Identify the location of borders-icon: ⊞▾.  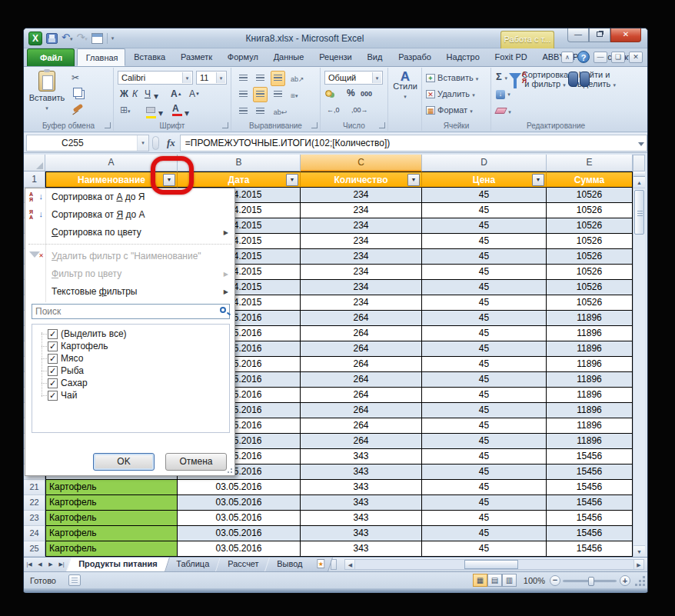
(125, 111).